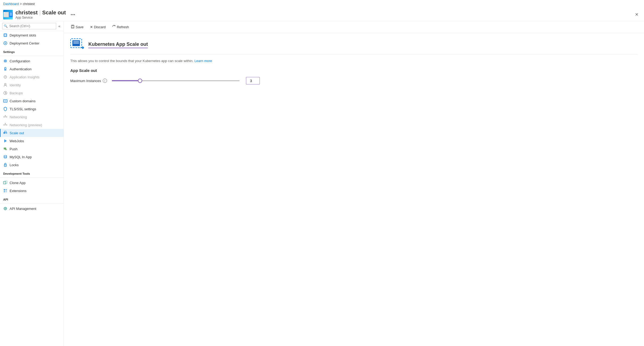 Image resolution: width=644 pixels, height=346 pixels. Describe the element at coordinates (100, 27) in the screenshot. I see `discard-label: Discard` at that location.